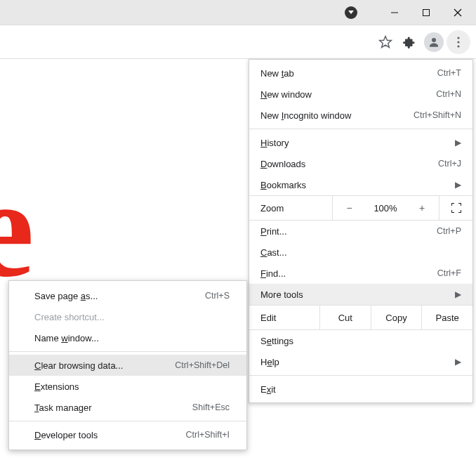  Describe the element at coordinates (361, 231) in the screenshot. I see `menu-print: Print... Ctrl+P` at that location.